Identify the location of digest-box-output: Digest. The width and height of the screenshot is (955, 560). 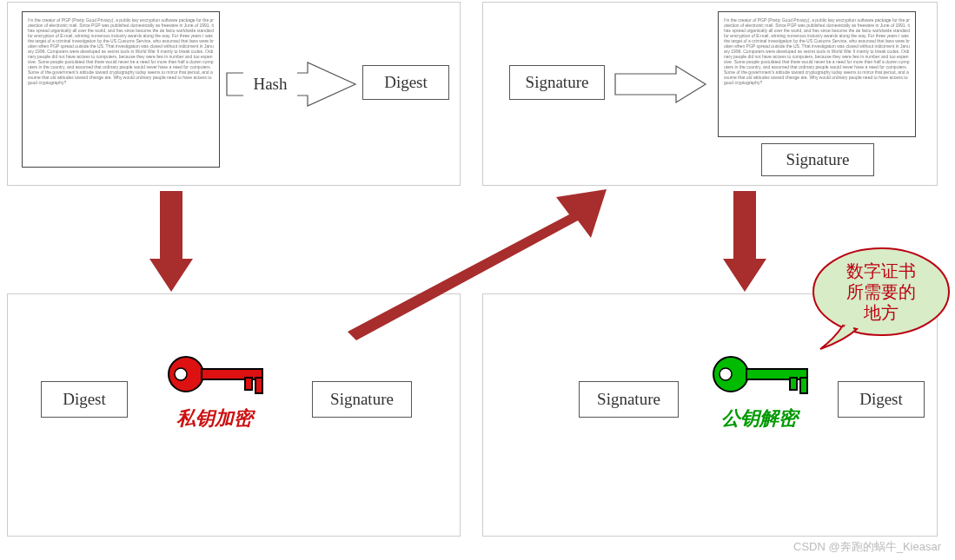
(881, 399).